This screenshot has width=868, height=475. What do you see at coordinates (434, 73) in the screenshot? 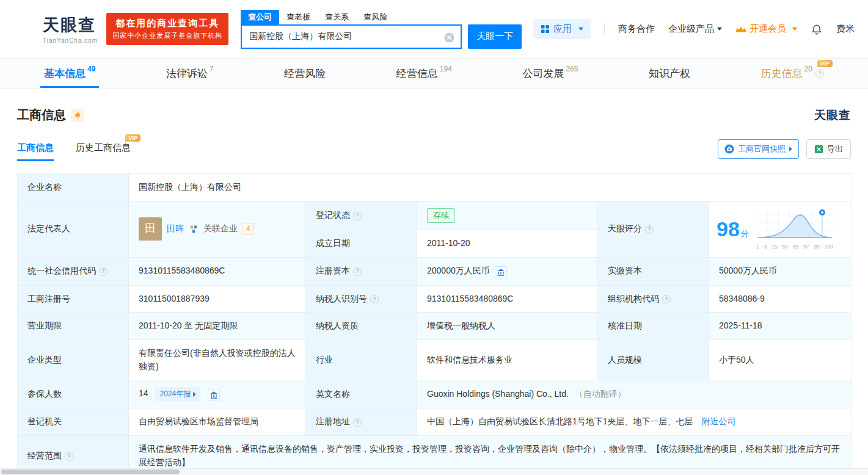
I see `company-nav-tabs: 基本信息49 法律诉讼7 经营风险 经营信息194 公司发展265 知识产权 V…` at bounding box center [434, 73].